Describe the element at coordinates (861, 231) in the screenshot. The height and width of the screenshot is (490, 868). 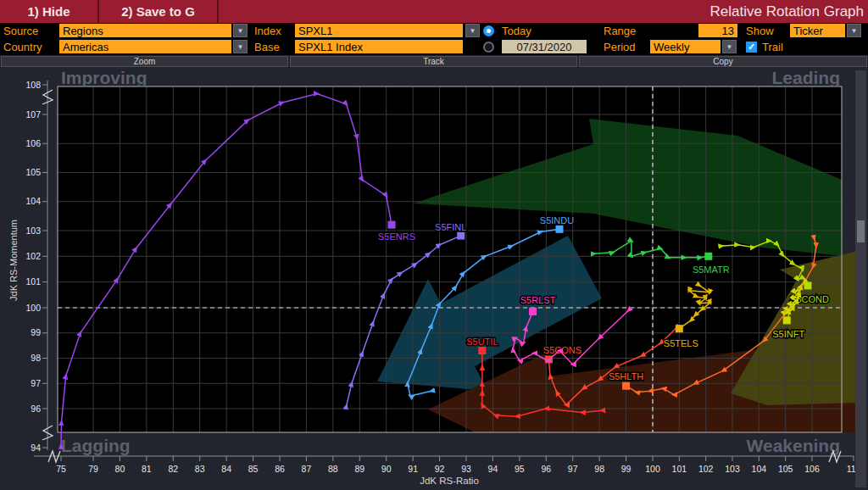
I see `chart-scrollbar-thumb` at that location.